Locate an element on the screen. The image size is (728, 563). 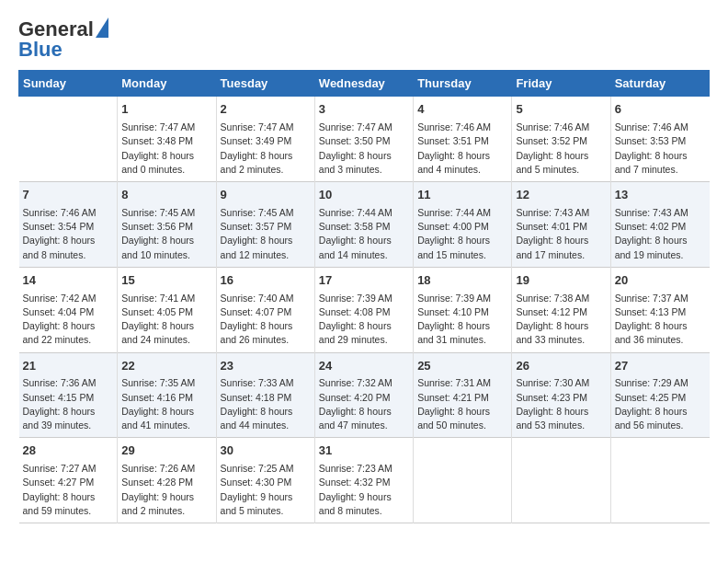
calendar-cell: 16Sunrise: 7:40 AM Sunset: 4:07 PM Dayli… is located at coordinates (265, 309).